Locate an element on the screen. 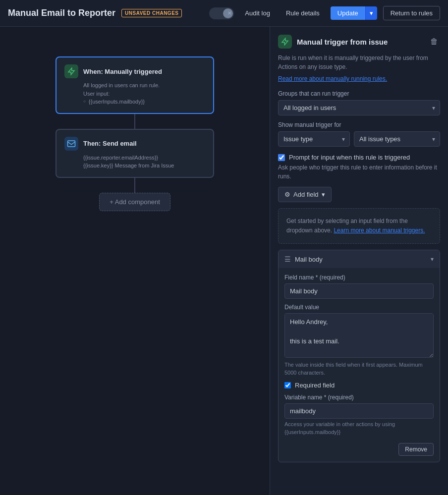 This screenshot has height=495, width=448. action-detail-2: {{issue.key}} Message from Jira Issue is located at coordinates (144, 165).